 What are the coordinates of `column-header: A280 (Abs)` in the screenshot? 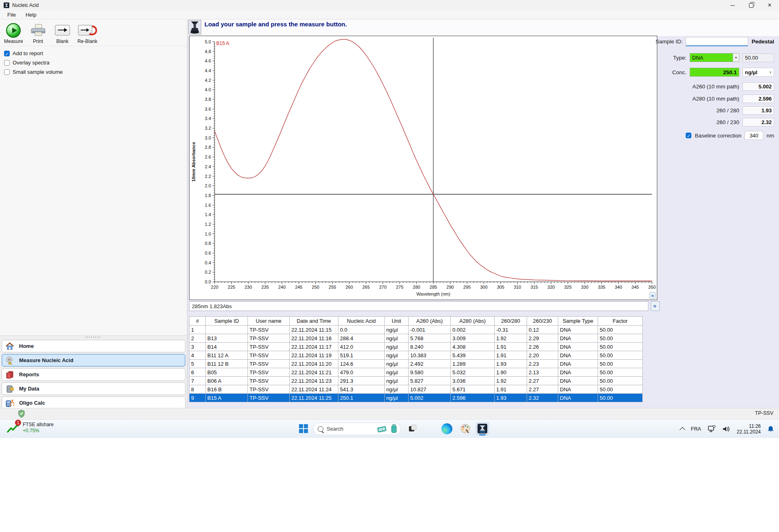 It's located at (473, 321).